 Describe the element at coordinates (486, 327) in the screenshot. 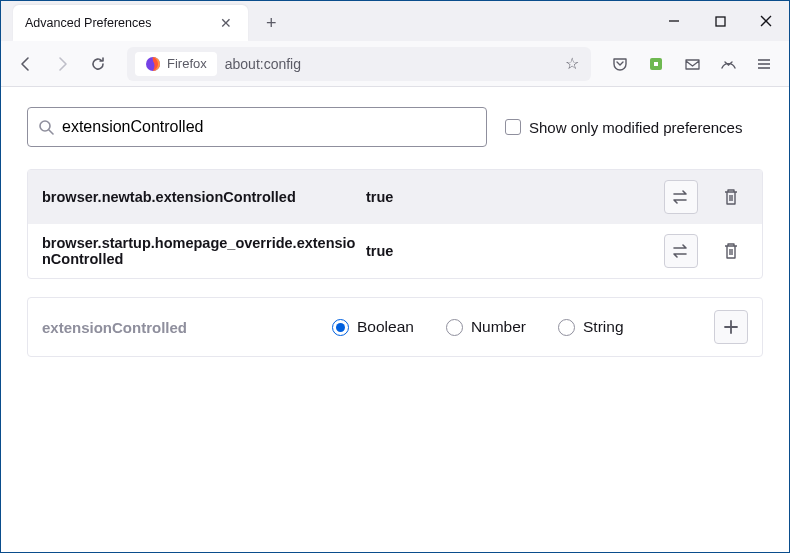

I see `radio-option-number: Number` at that location.